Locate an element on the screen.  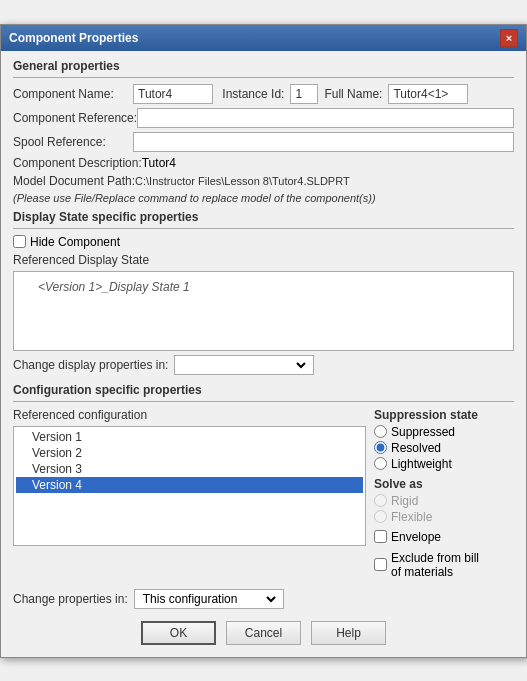
solve-as-group: Solve as Rigid Flexible is located at coordinates (444, 500).